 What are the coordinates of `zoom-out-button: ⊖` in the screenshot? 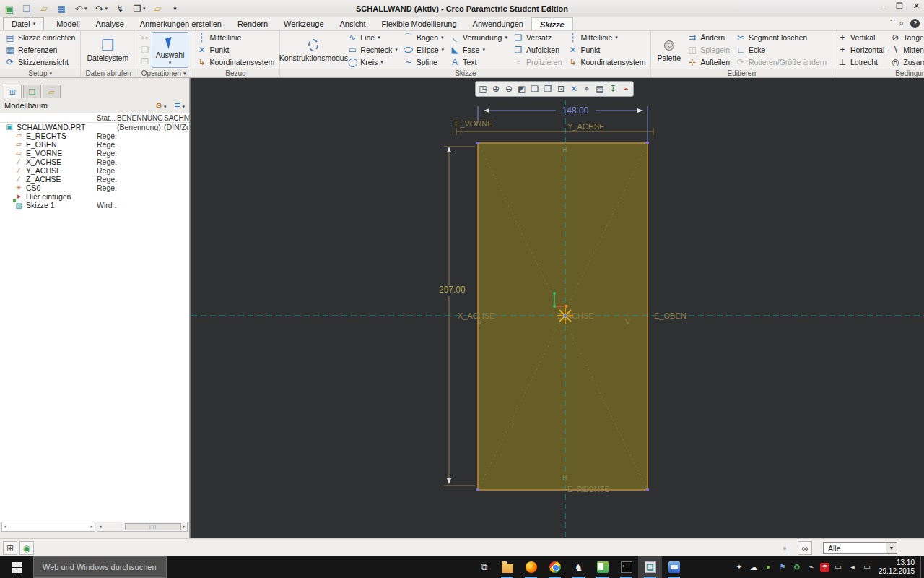 It's located at (509, 90).